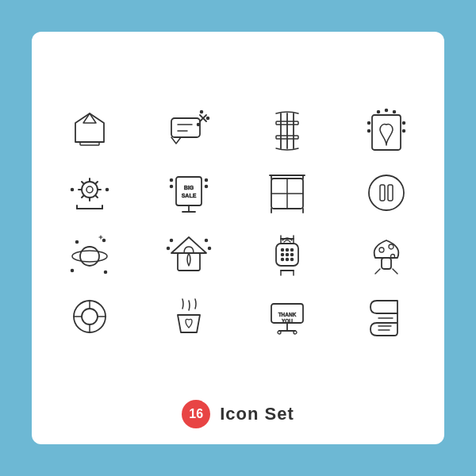 The image size is (476, 476). What do you see at coordinates (189, 255) in the screenshot?
I see `house-tongue-icon` at bounding box center [189, 255].